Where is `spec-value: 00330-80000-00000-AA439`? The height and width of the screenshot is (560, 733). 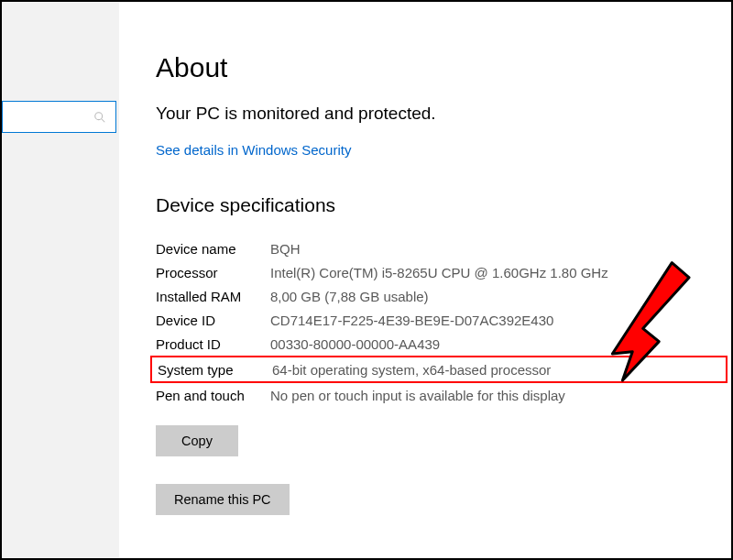
spec-value: 00330-80000-00000-AA439 is located at coordinates (356, 345).